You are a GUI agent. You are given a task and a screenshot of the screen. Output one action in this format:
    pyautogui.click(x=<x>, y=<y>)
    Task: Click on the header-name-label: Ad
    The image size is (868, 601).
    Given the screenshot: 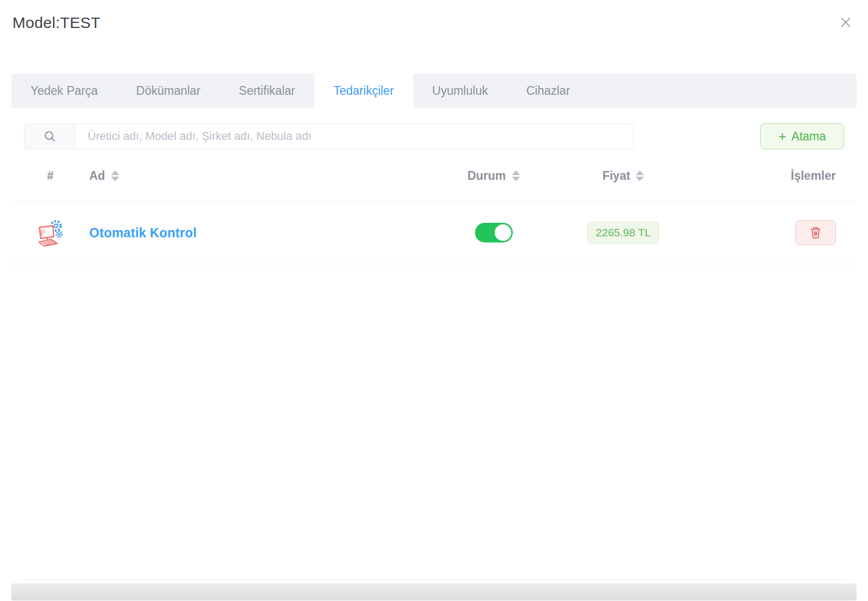 What is the action you would take?
    pyautogui.click(x=97, y=176)
    